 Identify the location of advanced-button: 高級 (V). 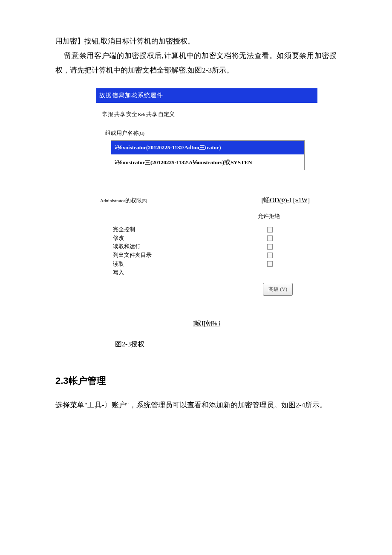
(278, 289).